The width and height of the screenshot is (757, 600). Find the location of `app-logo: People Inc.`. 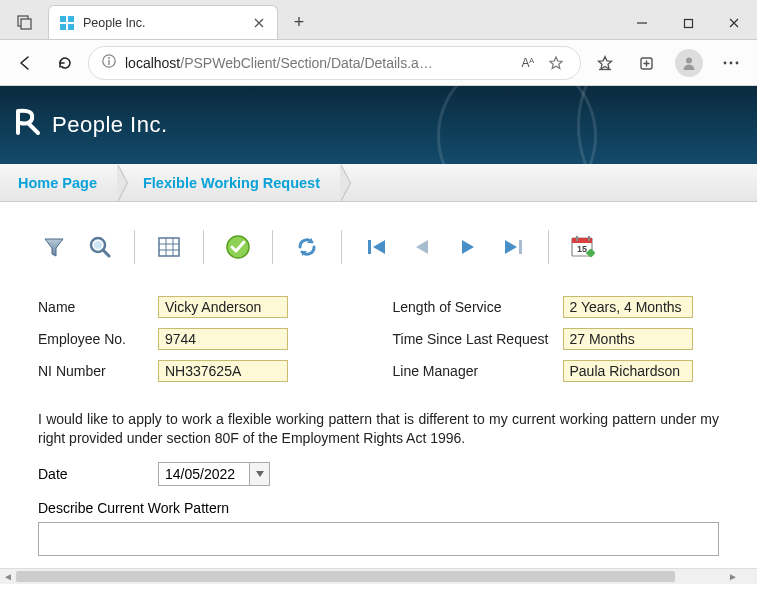

app-logo: People Inc. is located at coordinates (90, 125).